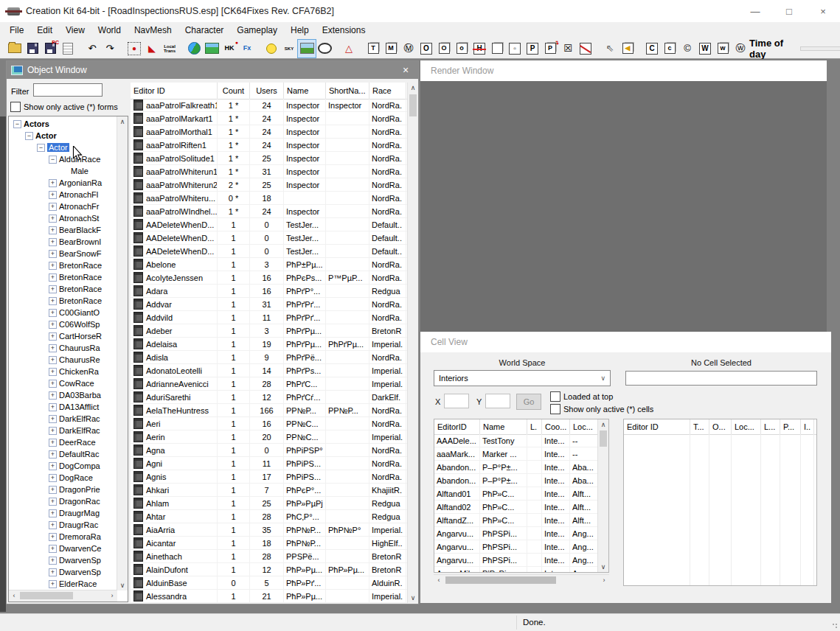  What do you see at coordinates (723, 49) in the screenshot?
I see `cube-w-icon: w` at bounding box center [723, 49].